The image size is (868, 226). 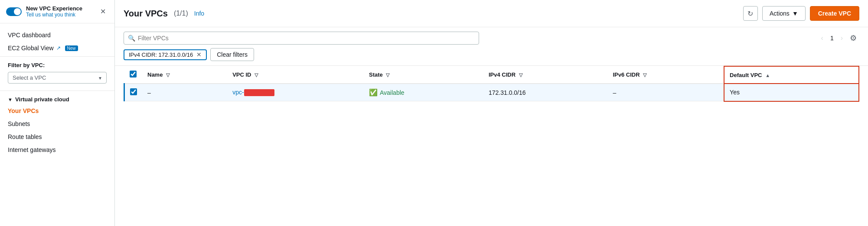 I want to click on th-state-label: State, so click(x=376, y=74).